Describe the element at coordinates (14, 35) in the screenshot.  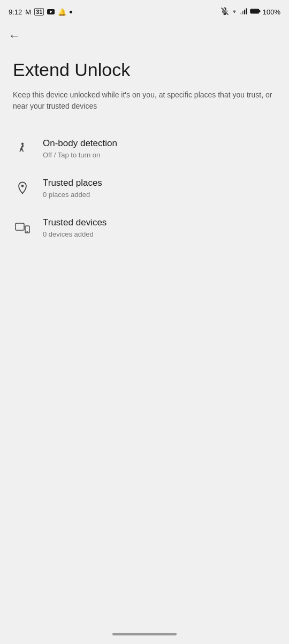
I see `back-arrow-icon: ←` at that location.